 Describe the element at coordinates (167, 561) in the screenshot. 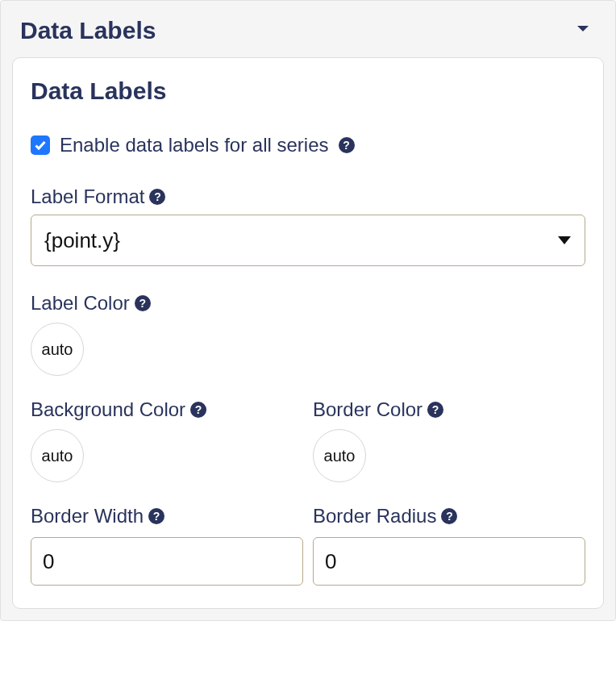

I see `border-width-input` at that location.